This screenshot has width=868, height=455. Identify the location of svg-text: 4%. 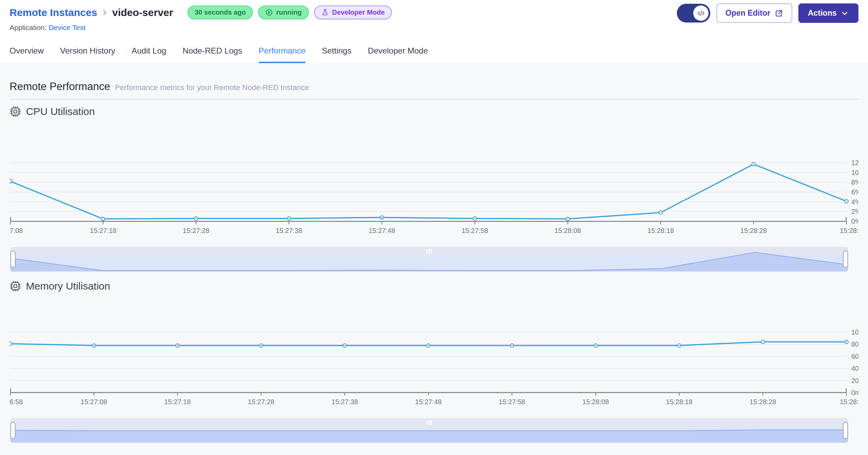
(855, 202).